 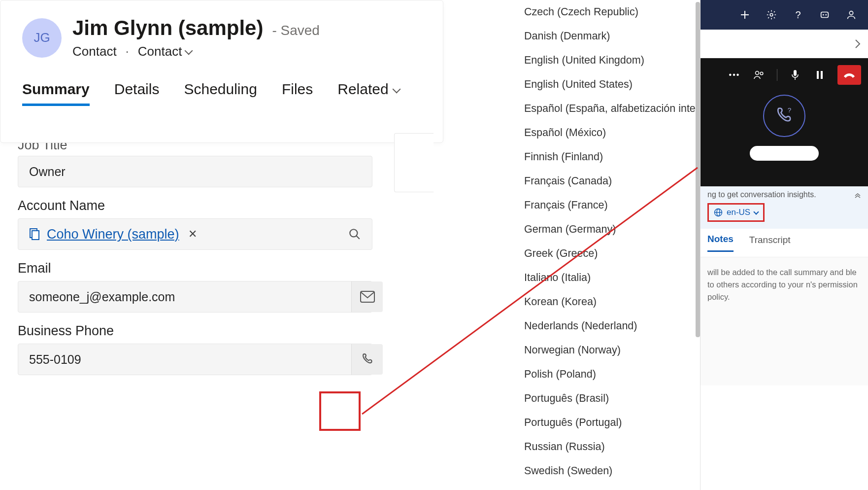 What do you see at coordinates (734, 75) in the screenshot?
I see `more-options-icon: •••` at bounding box center [734, 75].